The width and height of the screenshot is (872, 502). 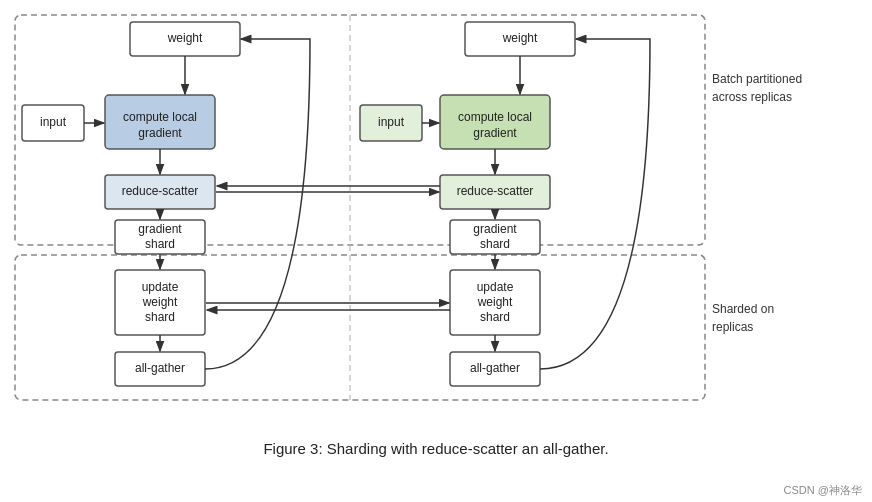 I want to click on r2-compute-label2: gradient, so click(x=495, y=133).